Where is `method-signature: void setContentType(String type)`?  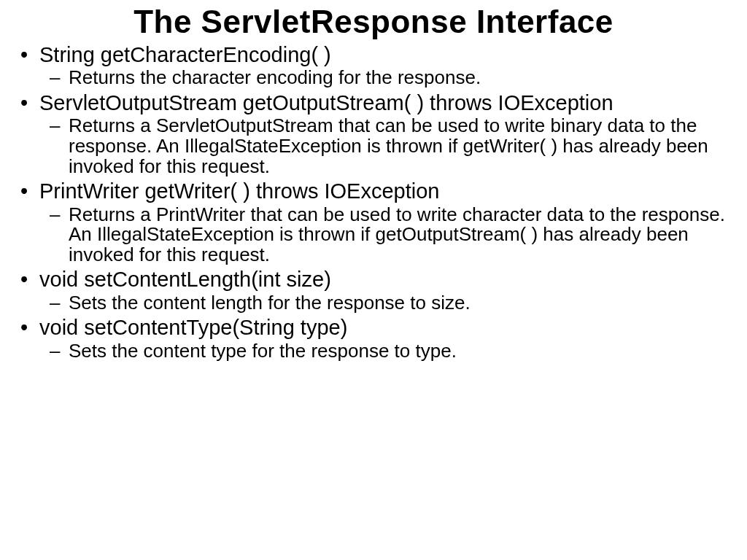
method-signature: void setContentType(String type) is located at coordinates (193, 327).